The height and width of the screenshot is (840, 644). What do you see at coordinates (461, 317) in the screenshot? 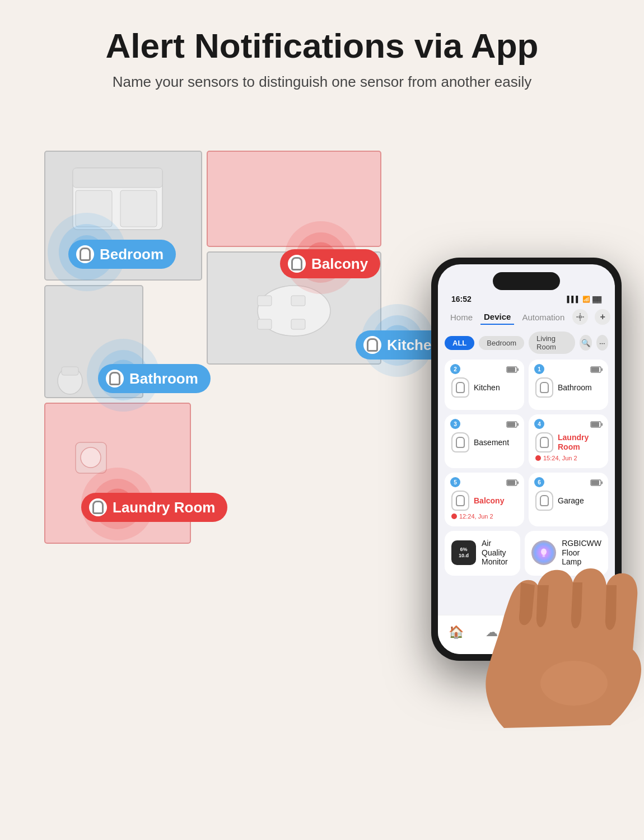
I see `nav-home: Home` at bounding box center [461, 317].